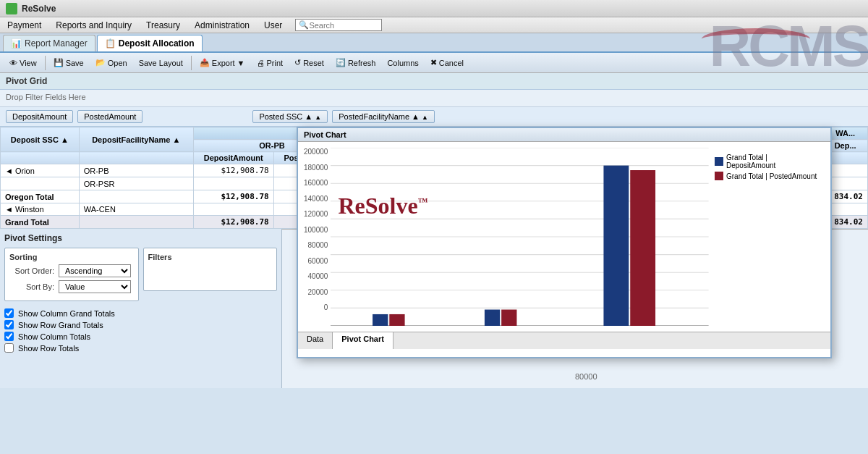 The height and width of the screenshot is (454, 868). I want to click on menu-treasury: Treasury, so click(163, 25).